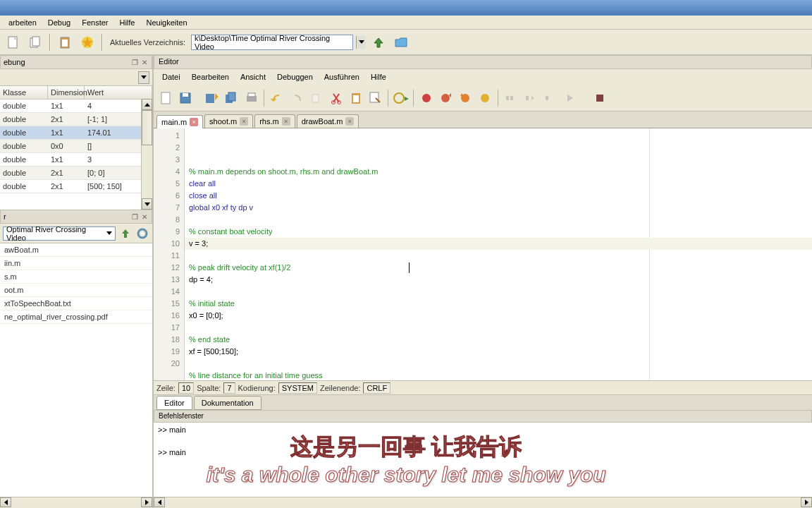 This screenshot has width=812, height=508. I want to click on directory-combo: k\Desktop\Time Optimal River Crossing Vi…, so click(272, 42).